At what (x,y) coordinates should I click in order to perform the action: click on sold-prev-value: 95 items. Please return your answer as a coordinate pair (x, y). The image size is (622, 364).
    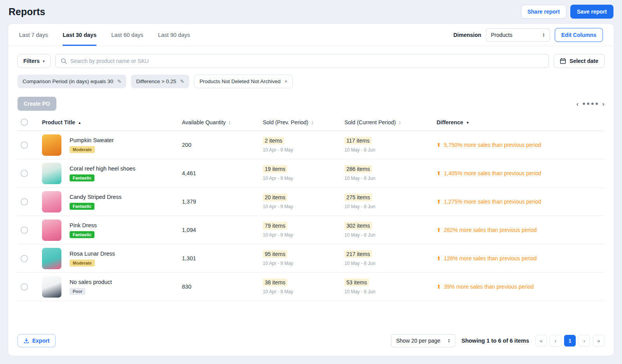
    Looking at the image, I should click on (275, 254).